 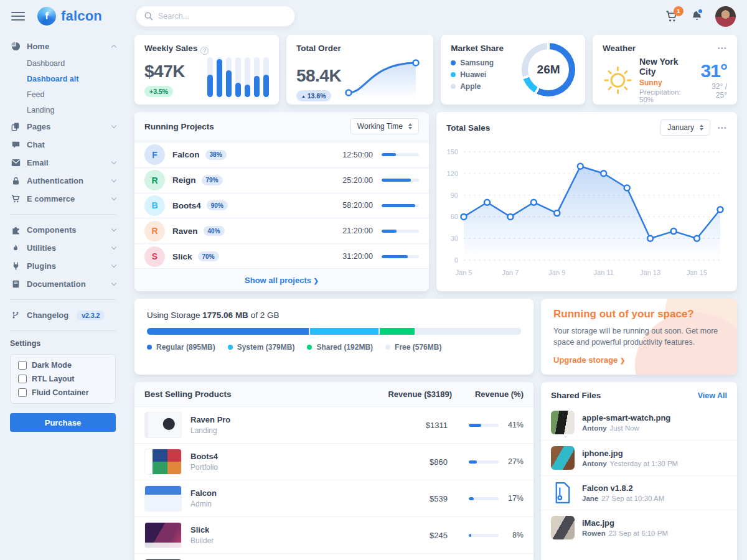 What do you see at coordinates (639, 493) in the screenshot?
I see `shared-file-item: Falcon v1.8.2 Jane27 Sep at 10:30 AM` at bounding box center [639, 493].